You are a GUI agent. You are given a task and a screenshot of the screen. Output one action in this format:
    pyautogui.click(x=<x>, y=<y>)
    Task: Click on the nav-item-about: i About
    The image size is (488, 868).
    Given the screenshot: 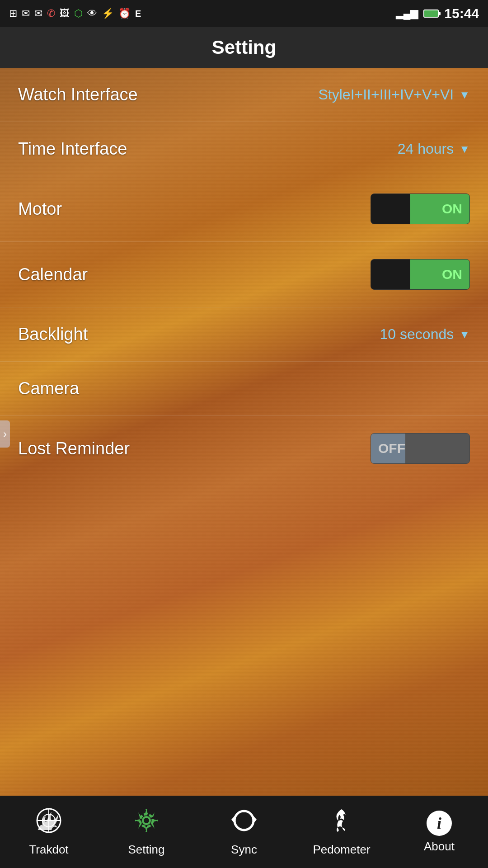 What is the action you would take?
    pyautogui.click(x=439, y=832)
    